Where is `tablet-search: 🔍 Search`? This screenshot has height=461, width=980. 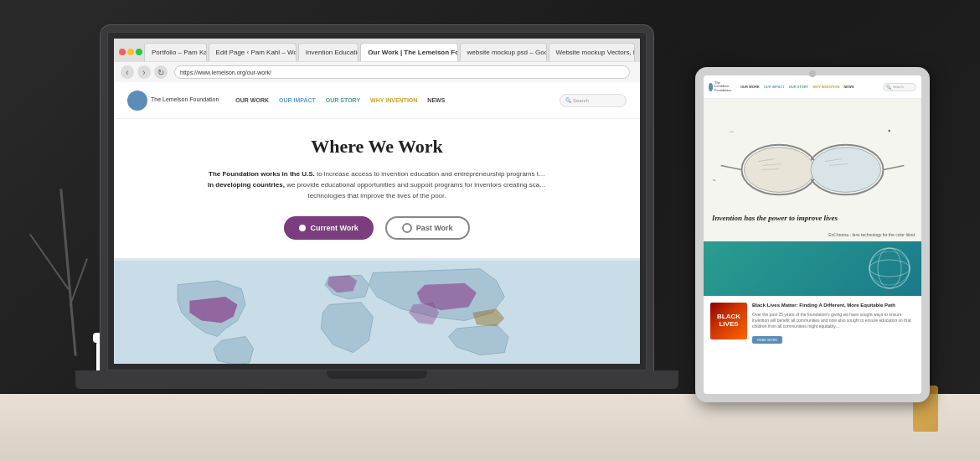
tablet-search: 🔍 Search is located at coordinates (900, 87).